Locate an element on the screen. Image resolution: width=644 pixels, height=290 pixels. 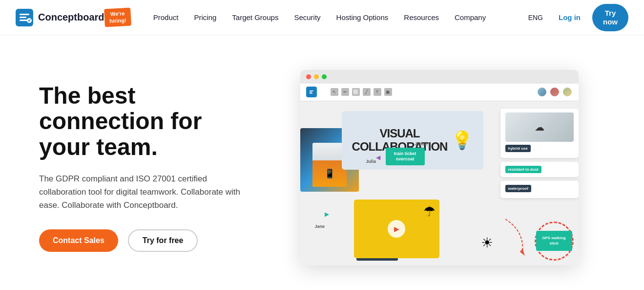
avatar-user2 is located at coordinates (555, 92).